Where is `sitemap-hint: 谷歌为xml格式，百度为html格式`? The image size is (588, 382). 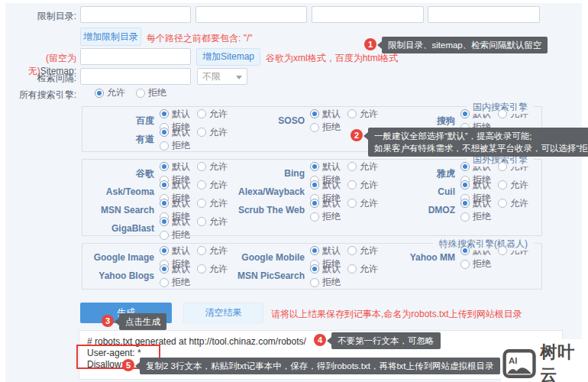
sitemap-hint: 谷歌为xml格式，百度为html格式 is located at coordinates (331, 58).